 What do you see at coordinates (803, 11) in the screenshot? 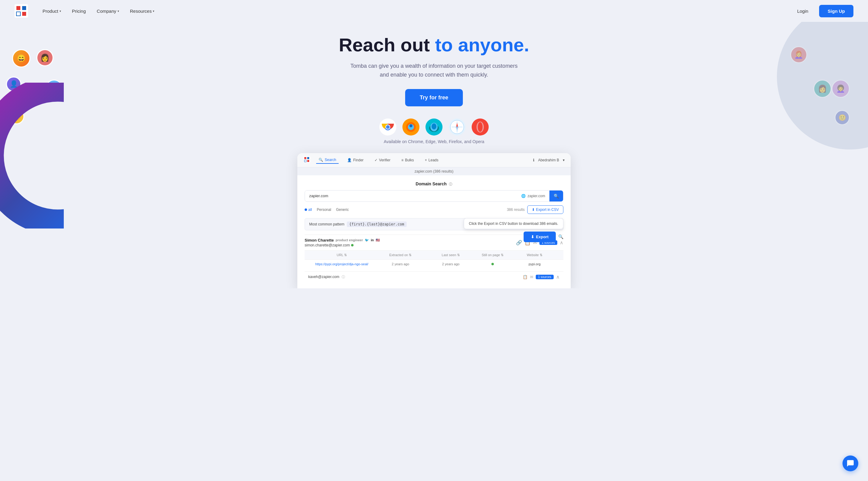
I see `login-button: Login` at bounding box center [803, 11].